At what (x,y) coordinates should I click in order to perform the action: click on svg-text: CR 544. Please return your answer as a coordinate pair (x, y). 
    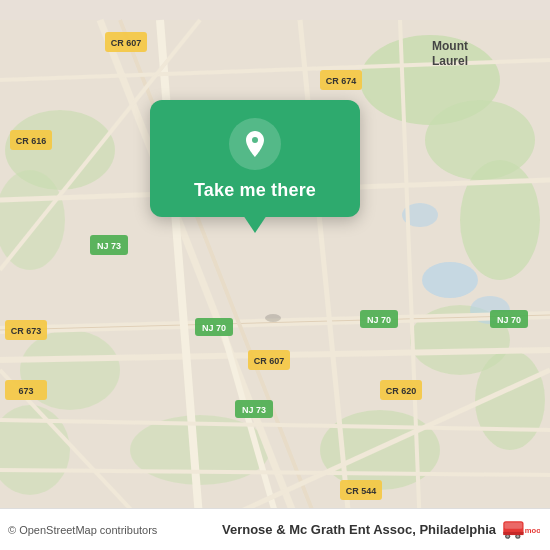
    Looking at the image, I should click on (362, 491).